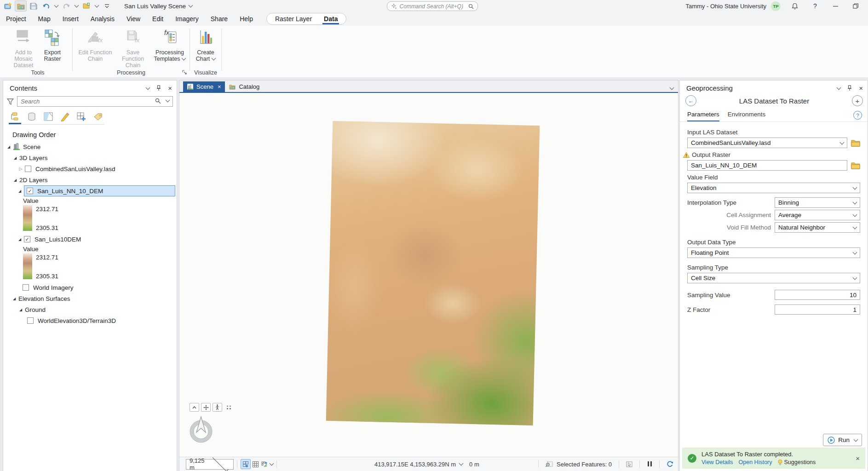 This screenshot has width=868, height=471. I want to click on notification-close-icon: ×, so click(857, 458).